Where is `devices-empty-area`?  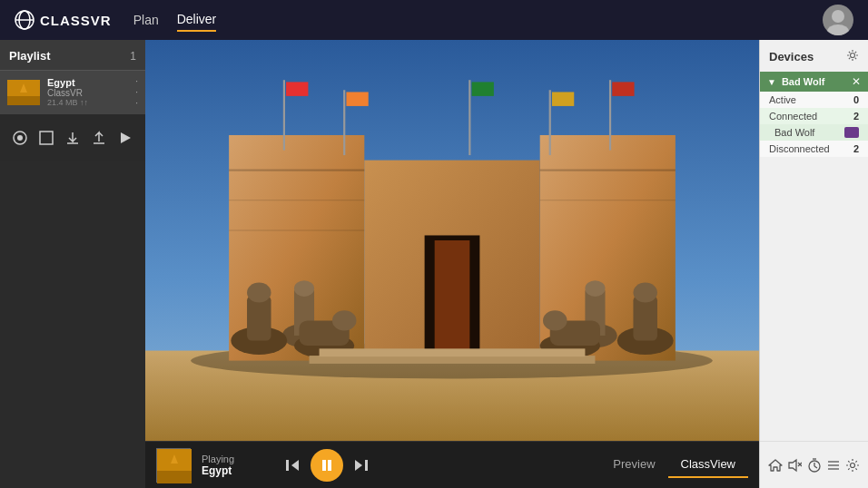
devices-empty-area is located at coordinates (814, 299).